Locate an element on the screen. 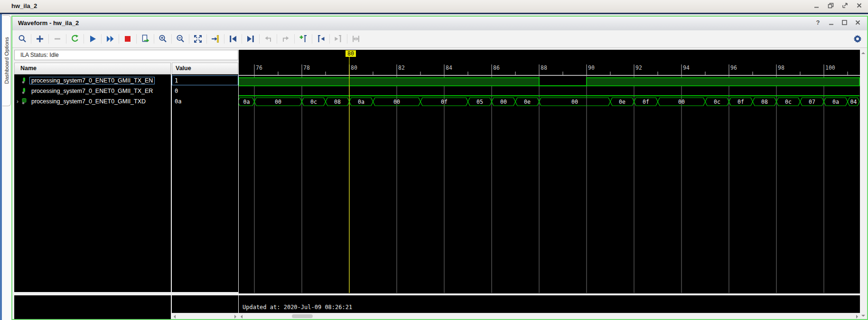 The width and height of the screenshot is (868, 320). window-title: hw_ila_2 is located at coordinates (24, 6).